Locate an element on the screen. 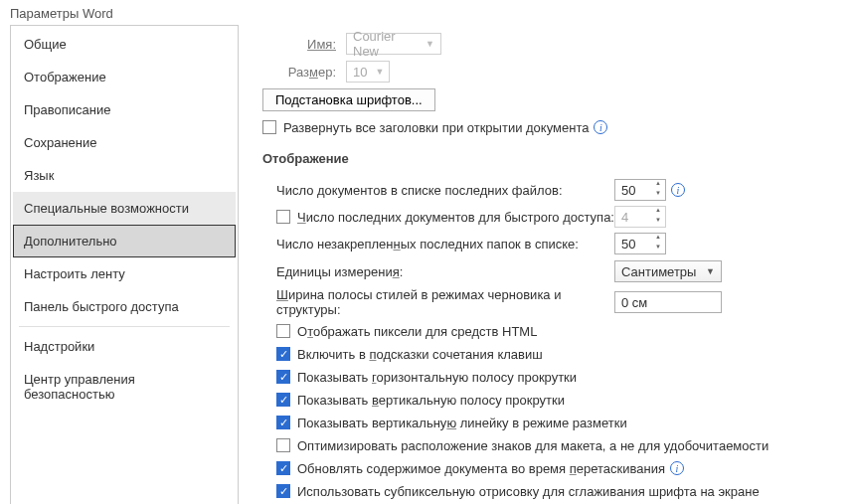  nav-addins: Надстройки is located at coordinates (124, 346).